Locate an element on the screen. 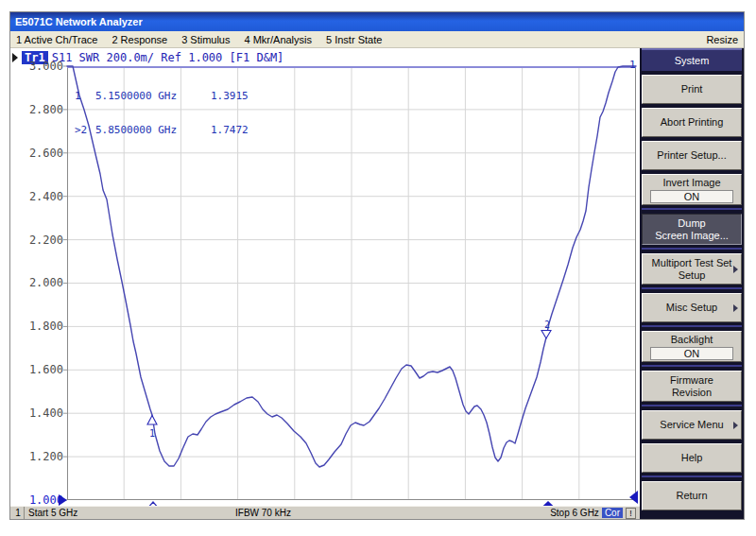 This screenshot has height=536, width=756. softkey-service-menu: Service Menu is located at coordinates (692, 425).